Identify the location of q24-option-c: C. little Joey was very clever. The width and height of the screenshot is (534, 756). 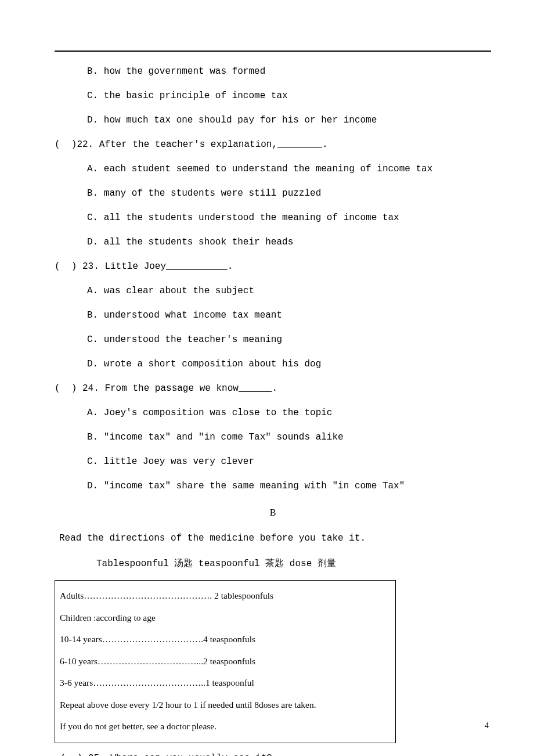
(273, 462).